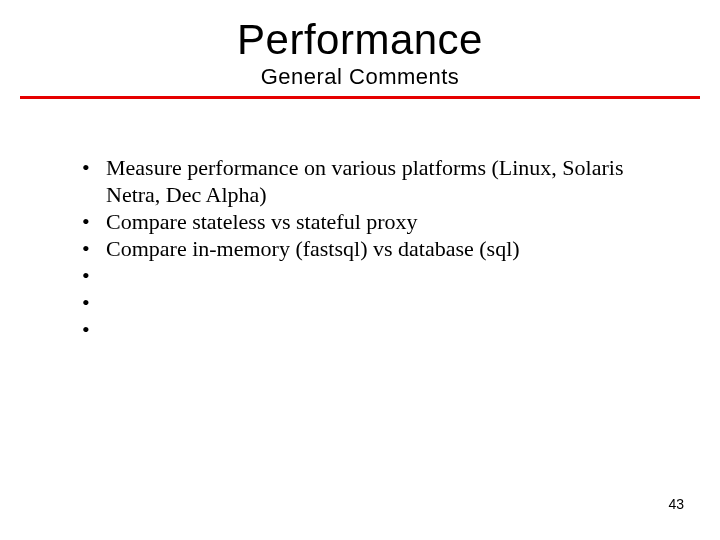 The width and height of the screenshot is (720, 540). Describe the element at coordinates (374, 250) in the screenshot. I see `list-item: Compare in-memory (fastsql) vs database …` at that location.